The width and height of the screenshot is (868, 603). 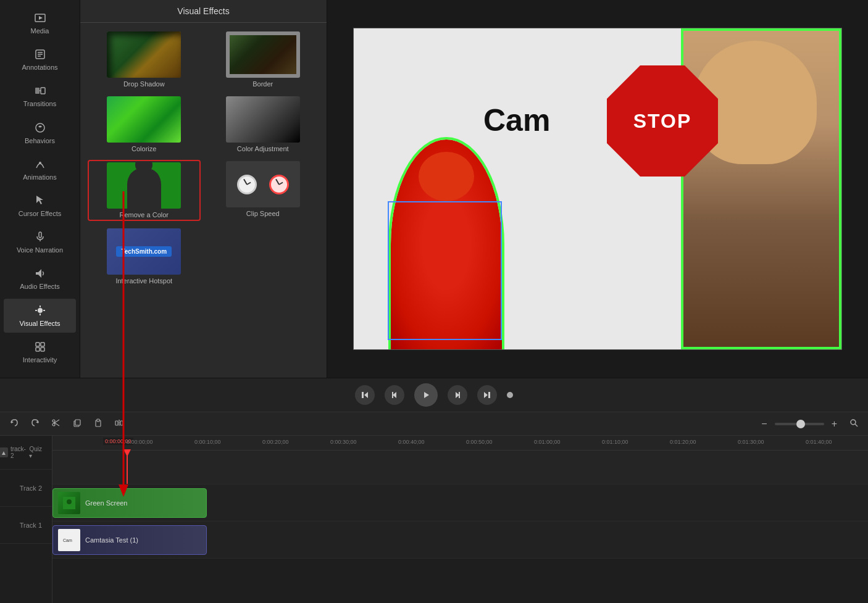 What do you see at coordinates (426, 395) in the screenshot?
I see `play-pause-button` at bounding box center [426, 395].